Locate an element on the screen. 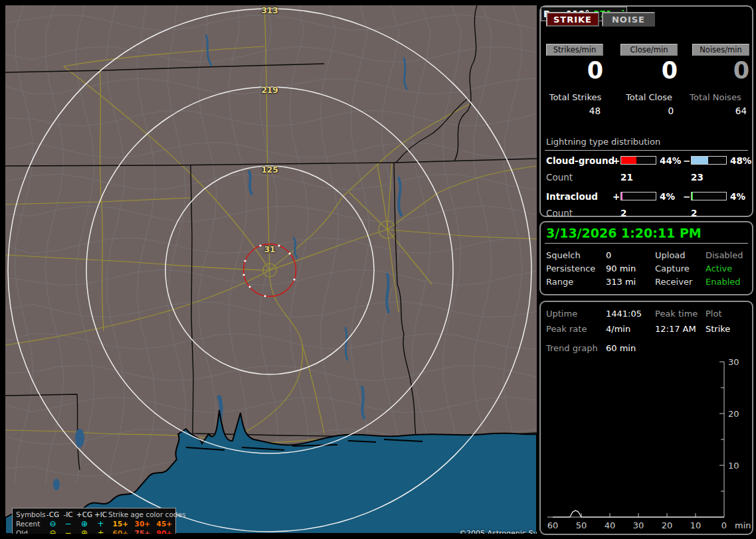 Image resolution: width=756 pixels, height=539 pixels. distribution-title: Lightning type distribution is located at coordinates (603, 142).